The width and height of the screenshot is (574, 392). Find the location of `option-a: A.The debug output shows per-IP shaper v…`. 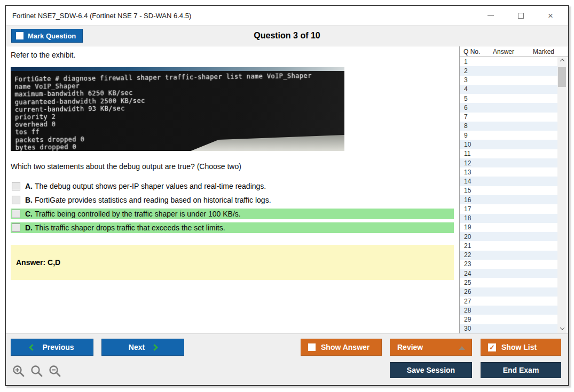

option-a: A.The debug output shows per-IP shaper v… is located at coordinates (232, 186).